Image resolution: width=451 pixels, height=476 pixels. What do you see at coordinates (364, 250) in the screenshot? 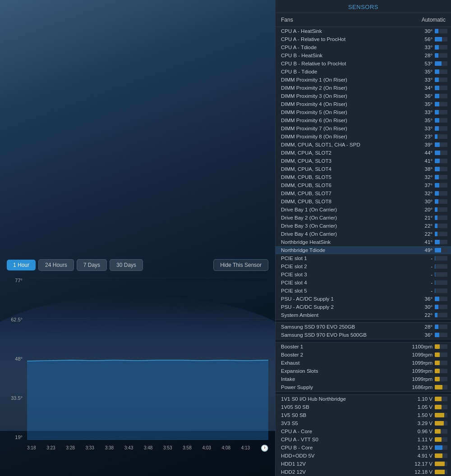
I see `sensor-row: Northbridge Tdiode49°` at bounding box center [364, 250].